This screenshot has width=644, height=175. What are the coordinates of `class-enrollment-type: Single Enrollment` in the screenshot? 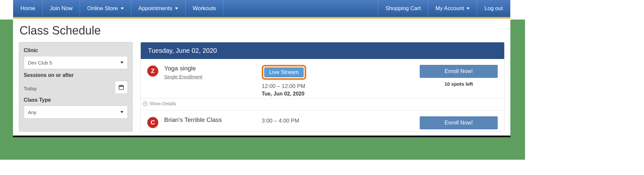 It's located at (183, 77).